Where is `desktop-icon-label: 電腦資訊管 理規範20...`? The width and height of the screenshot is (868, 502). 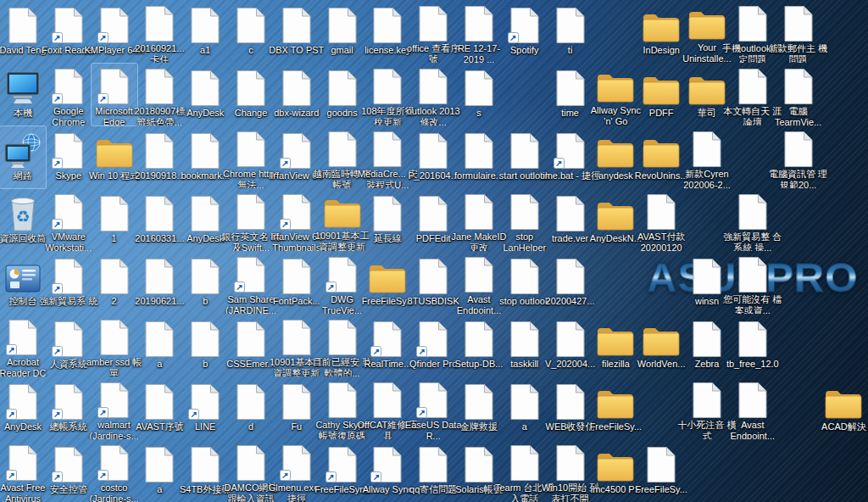
desktop-icon-label: 電腦資訊管 理規範20... is located at coordinates (798, 178).